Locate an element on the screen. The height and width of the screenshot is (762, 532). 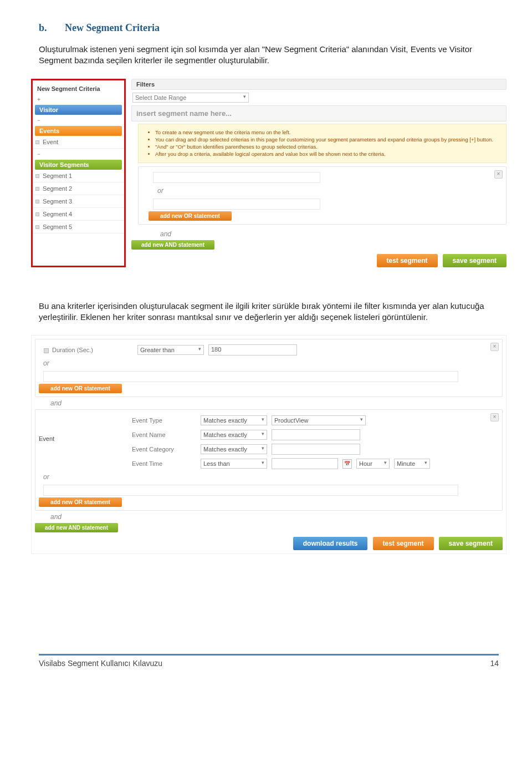
section-heading: b. New Segment Criteria is located at coordinates (269, 28).